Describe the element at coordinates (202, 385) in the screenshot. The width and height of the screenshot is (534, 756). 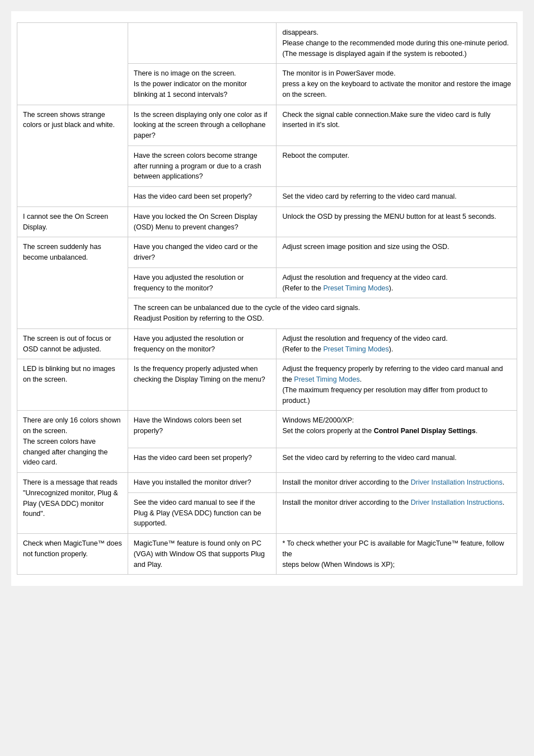
I see `cause-cell: Is the frequency properly adjusted when …` at that location.